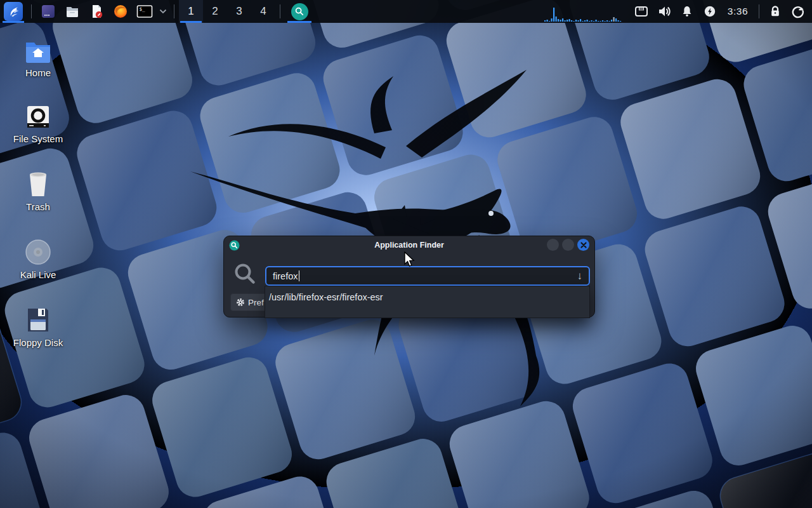 This screenshot has height=508, width=812. Describe the element at coordinates (72, 11) in the screenshot. I see `launcher-file-manager` at that location.